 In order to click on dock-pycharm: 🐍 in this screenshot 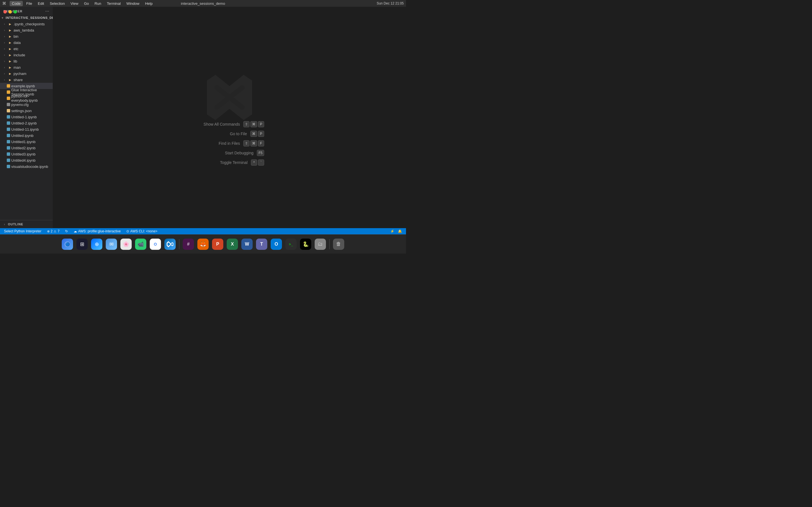, I will do `click(306, 244)`.